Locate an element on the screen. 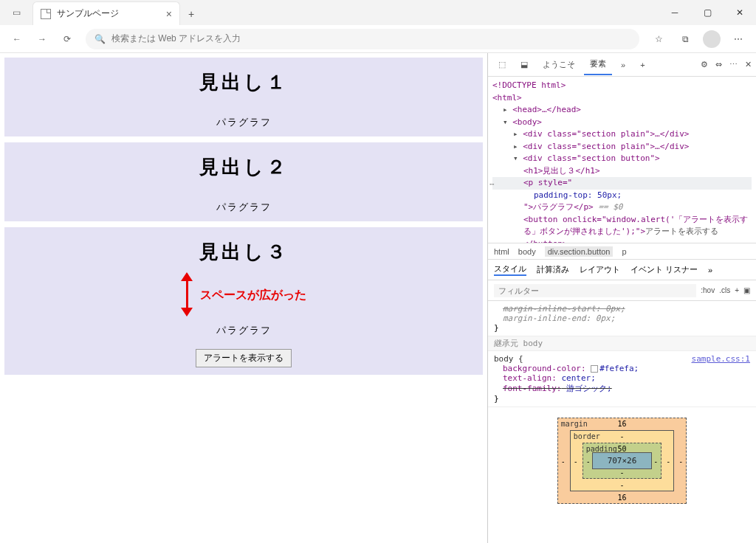 The image size is (756, 543). tab-styles: スタイル is located at coordinates (510, 270).